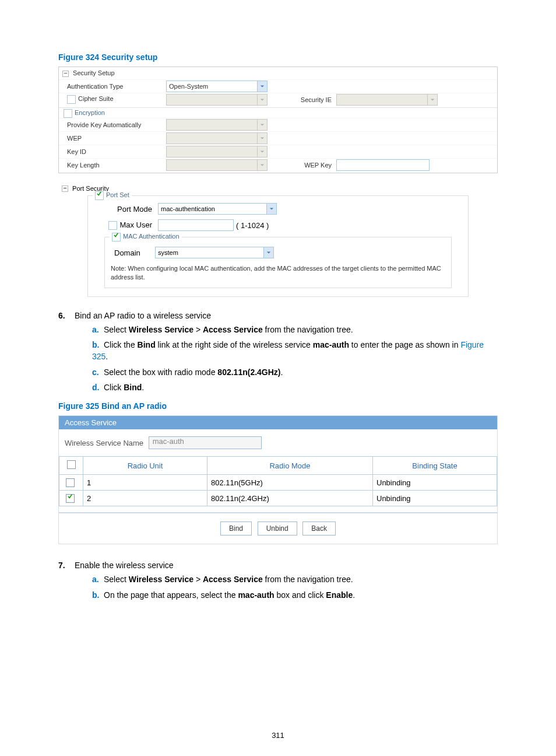 This screenshot has width=556, height=756. What do you see at coordinates (217, 152) in the screenshot?
I see `key-id-select` at bounding box center [217, 152].